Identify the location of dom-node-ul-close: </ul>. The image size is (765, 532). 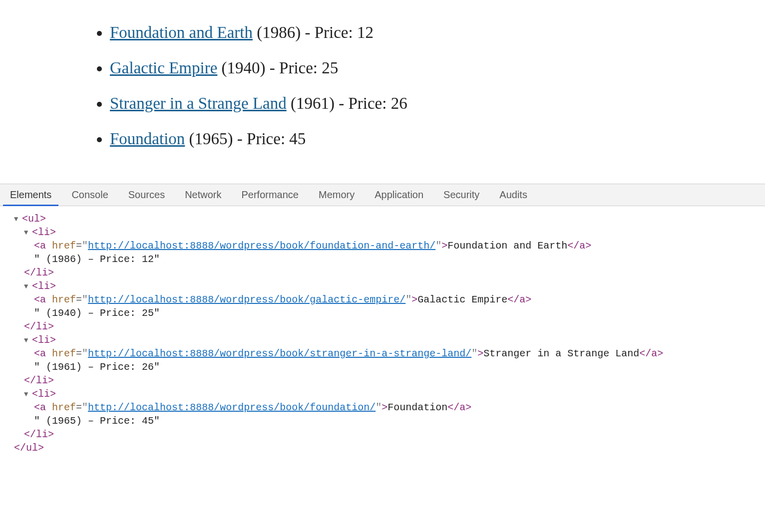
(384, 448).